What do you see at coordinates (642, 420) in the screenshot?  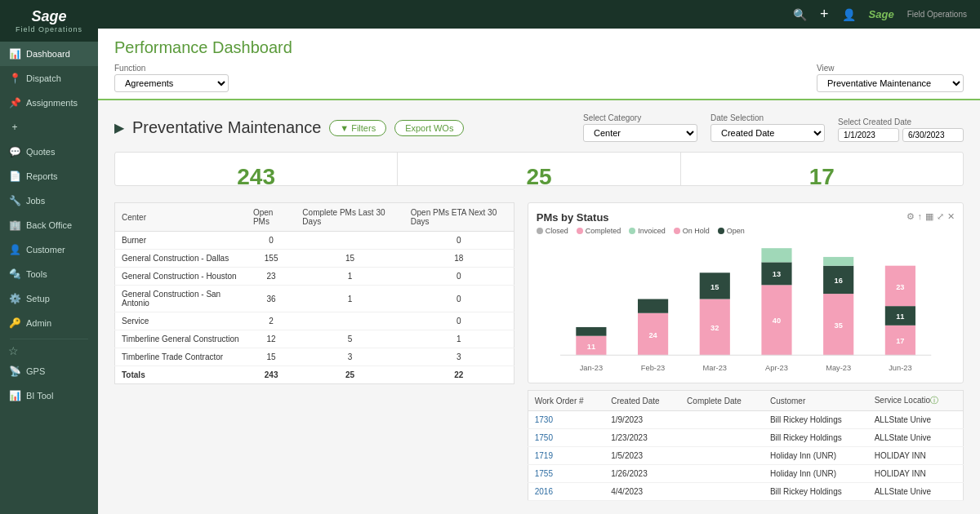 I see `wo-cell-created: 1/9/2023` at bounding box center [642, 420].